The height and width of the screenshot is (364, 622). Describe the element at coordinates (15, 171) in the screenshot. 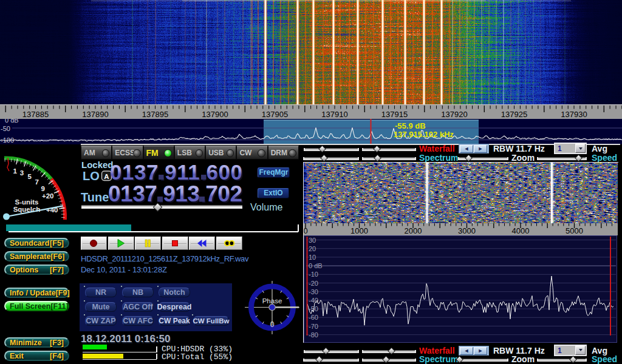

I see `svg-text: 1` at that location.